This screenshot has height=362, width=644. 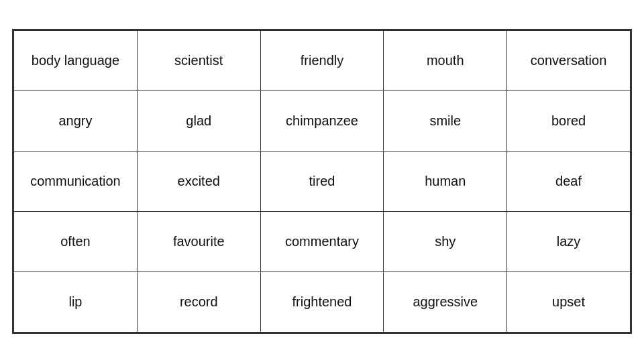 I want to click on table-cell: mouth, so click(x=445, y=60).